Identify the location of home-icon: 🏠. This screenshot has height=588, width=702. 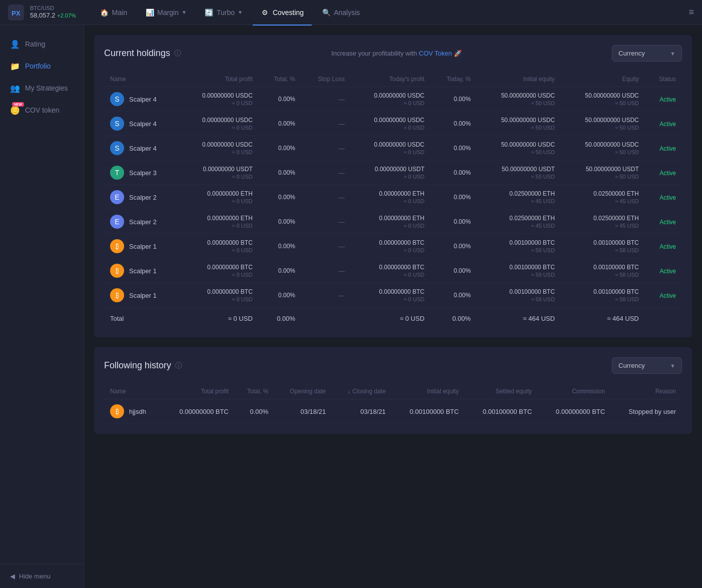
(105, 13).